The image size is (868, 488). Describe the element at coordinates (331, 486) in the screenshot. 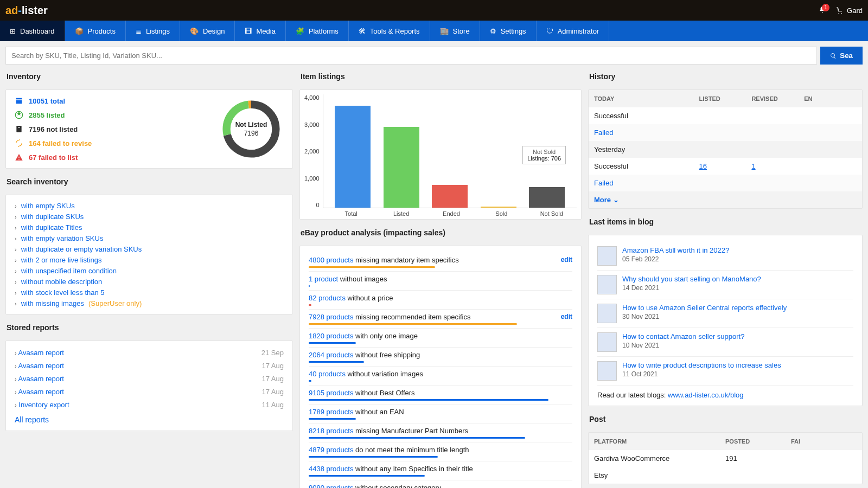

I see `analysis-count-link: 9090 products` at that location.